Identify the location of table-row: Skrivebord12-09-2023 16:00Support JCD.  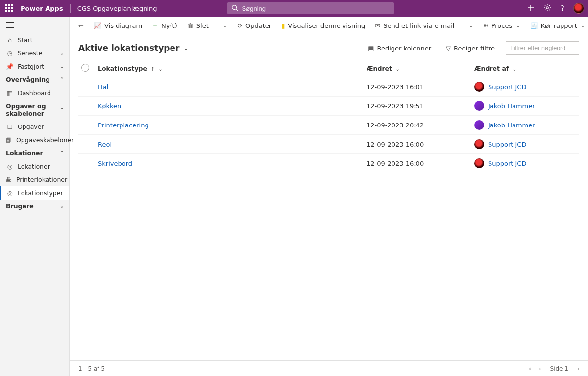
(329, 164).